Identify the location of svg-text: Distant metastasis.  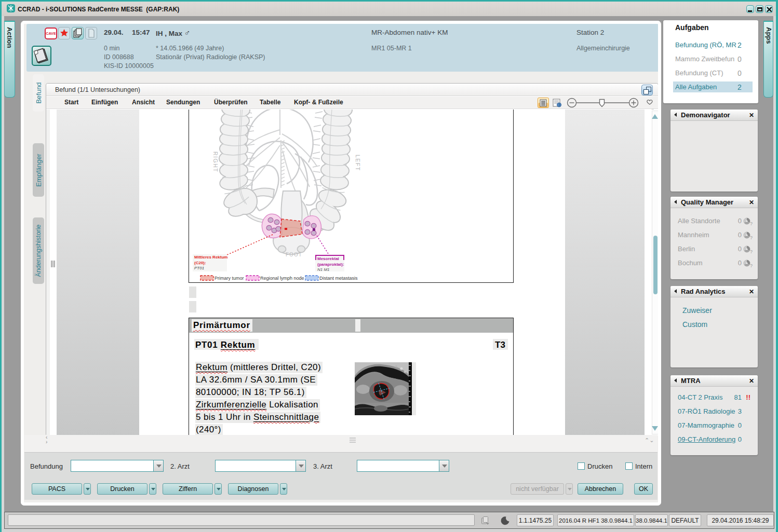
(339, 278).